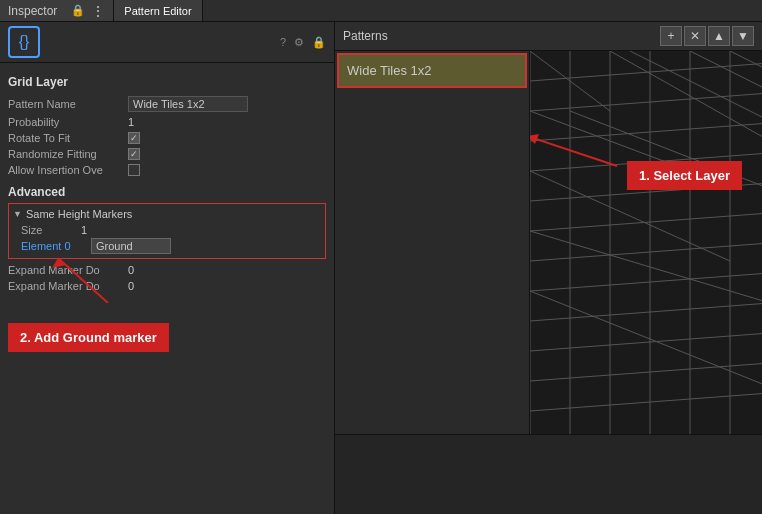  Describe the element at coordinates (131, 246) in the screenshot. I see `element-value: Ground` at that location.